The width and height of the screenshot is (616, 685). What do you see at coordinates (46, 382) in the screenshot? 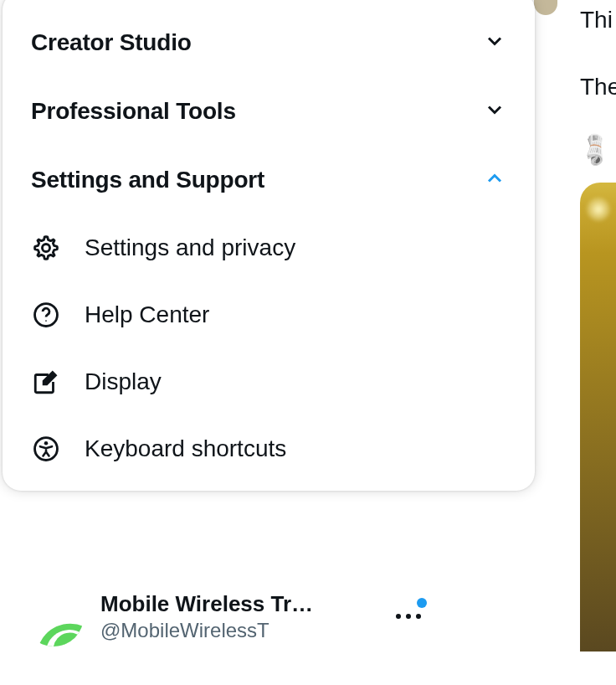
I see `display-icon` at bounding box center [46, 382].